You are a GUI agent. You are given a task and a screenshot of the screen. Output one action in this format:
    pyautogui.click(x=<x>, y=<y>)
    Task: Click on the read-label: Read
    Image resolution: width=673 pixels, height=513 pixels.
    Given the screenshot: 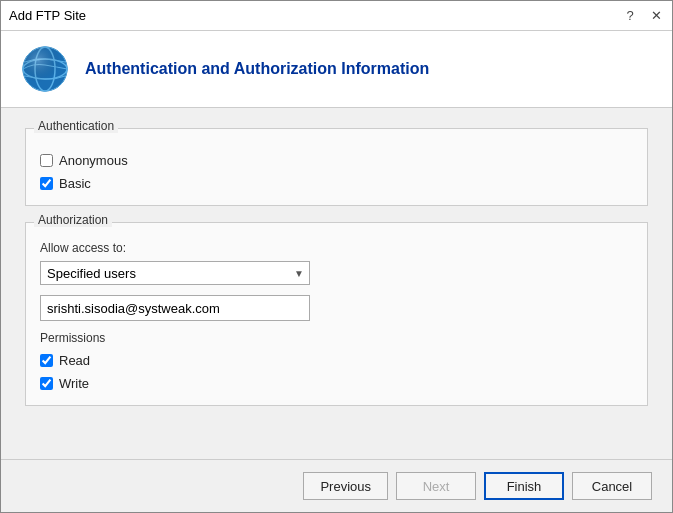 What is the action you would take?
    pyautogui.click(x=74, y=360)
    